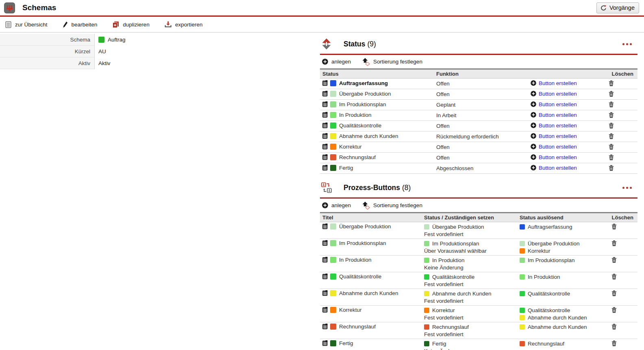 Image resolution: width=644 pixels, height=350 pixels. What do you see at coordinates (369, 136) in the screenshot?
I see `status-name: Abnahme durch Kunden` at bounding box center [369, 136].